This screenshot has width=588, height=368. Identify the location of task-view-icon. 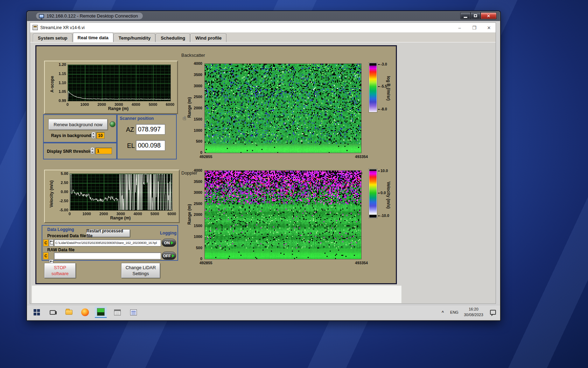
(52, 313).